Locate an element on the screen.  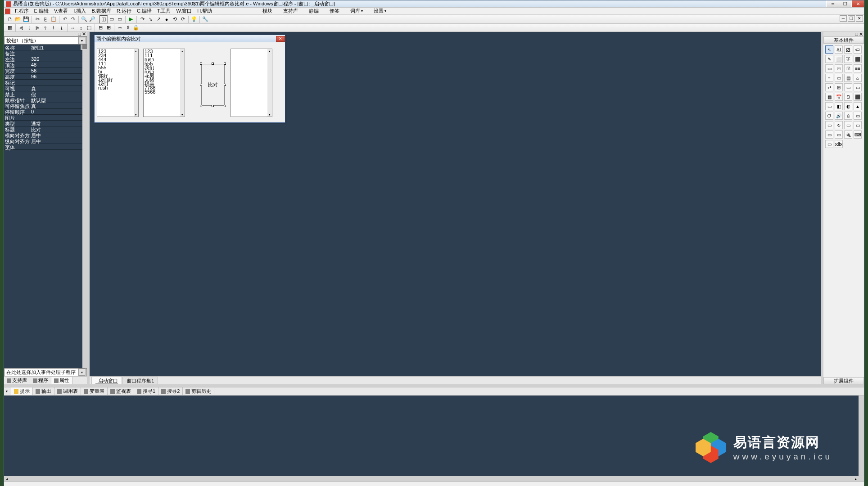
prop-value: 48 is located at coordinates (59, 65).